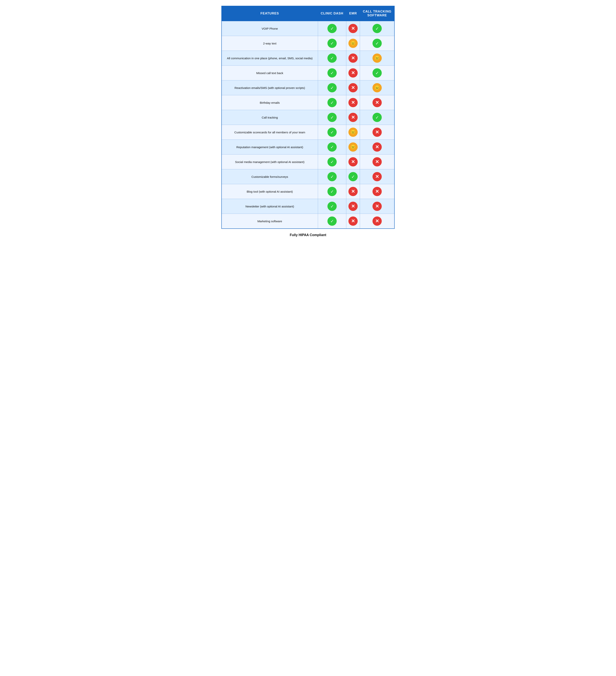  Describe the element at coordinates (308, 121) in the screenshot. I see `comparison-table-container: FEATURES CLINIC DASH EMR CALL TRACKINGSO…` at that location.